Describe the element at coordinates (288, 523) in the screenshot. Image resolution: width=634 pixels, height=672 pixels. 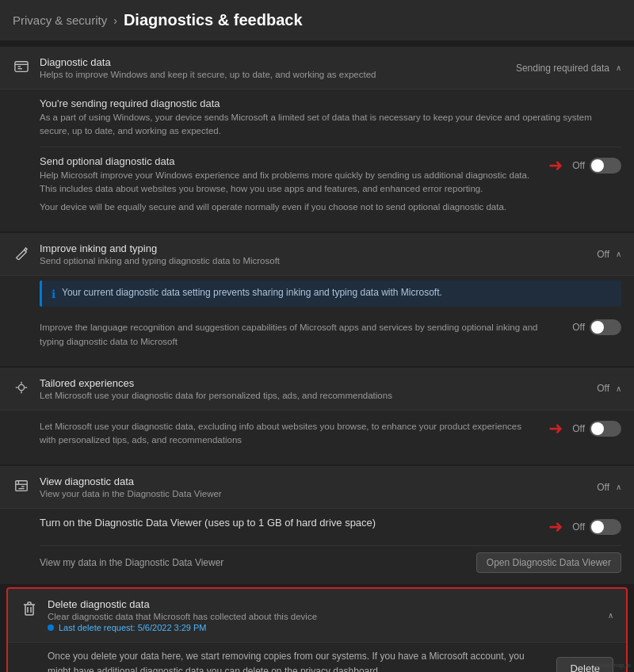
I see `viewer-toggle-title: Turn on the Diagnostic Data Viewer (uses…` at that location.